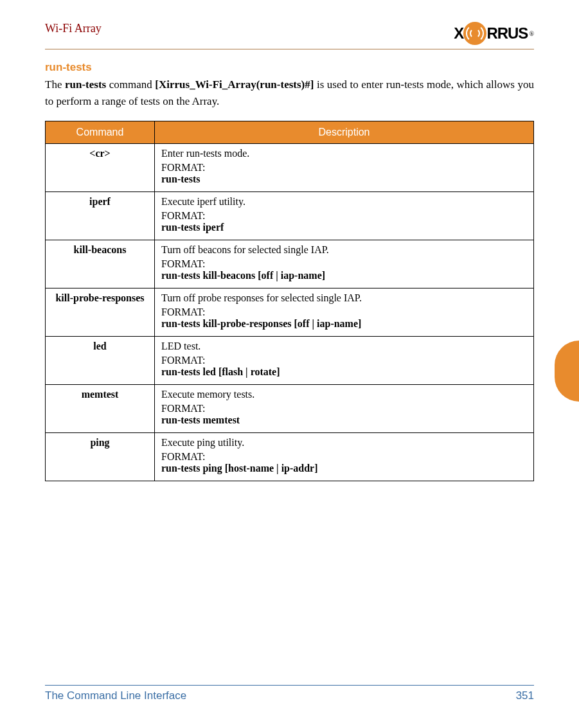 This screenshot has width=579, height=728. I want to click on footer-left: The Command Line Interface, so click(116, 696).